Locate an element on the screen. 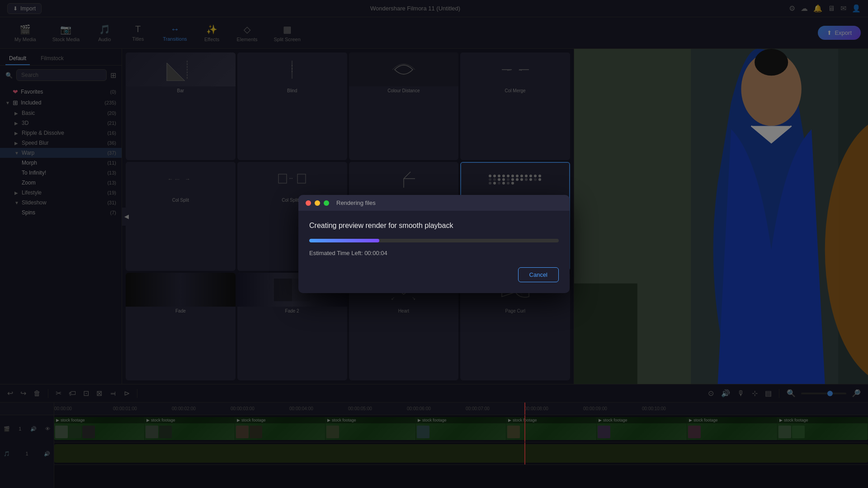 This screenshot has height=488, width=868. time-value: 00:00:04 is located at coordinates (376, 253).